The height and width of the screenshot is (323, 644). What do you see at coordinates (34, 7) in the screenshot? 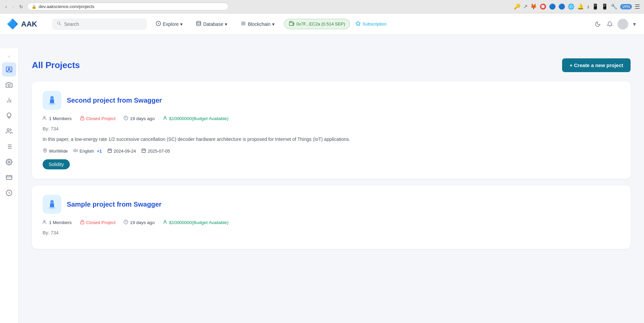
I see `lock-icon: 🔒` at bounding box center [34, 7].